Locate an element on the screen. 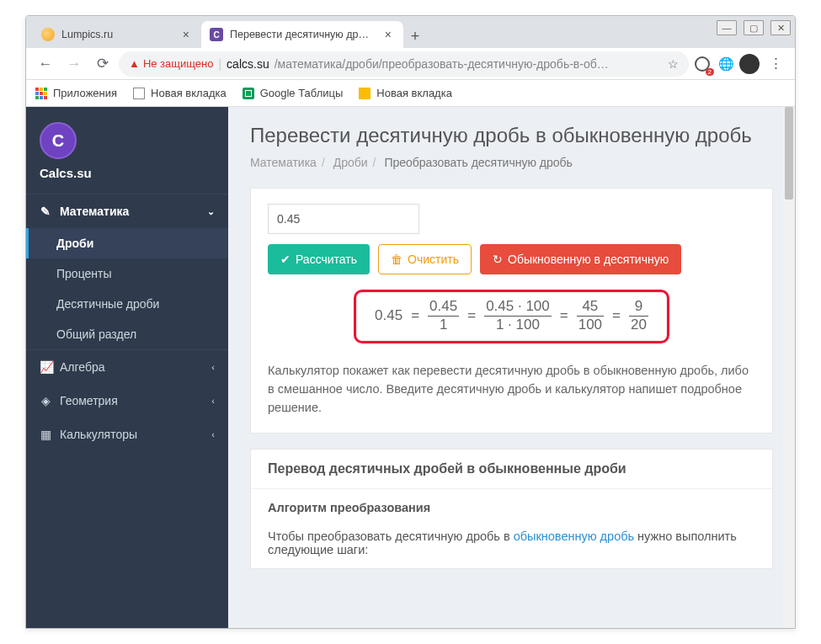 This screenshot has width=821, height=644. bookmarks-bar: Приложения Новая вкладка Google Таблицы … is located at coordinates (411, 93).